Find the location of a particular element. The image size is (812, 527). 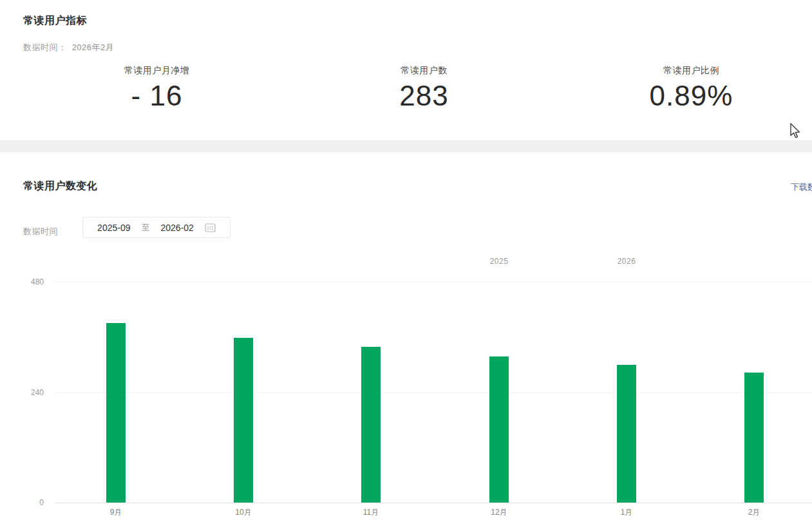

metric-label: 常读用户月净增 is located at coordinates (157, 71).